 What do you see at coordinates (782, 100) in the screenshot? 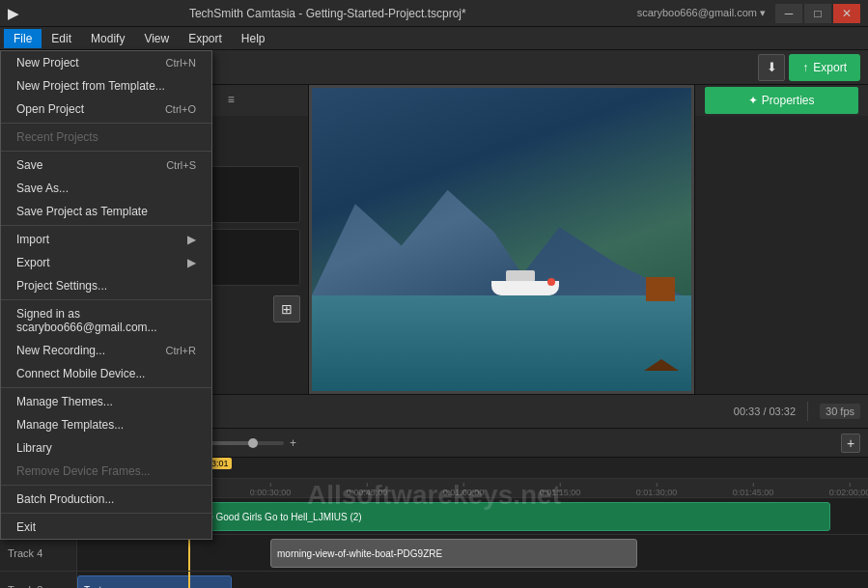
I see `properties-header: ✦ Properties` at bounding box center [782, 100].